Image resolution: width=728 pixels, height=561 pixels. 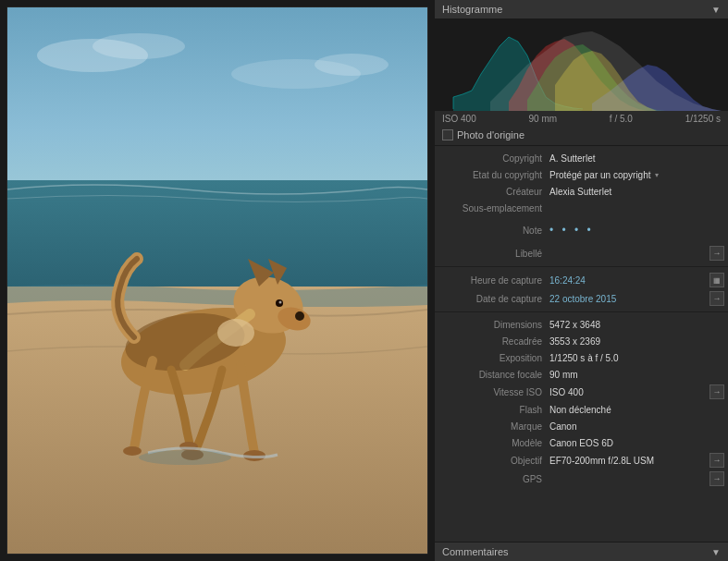 What do you see at coordinates (581, 82) in the screenshot?
I see `histogram-section: ISO 400 90 mm f / 5.0 1/1250 s Photo d'o…` at bounding box center [581, 82].